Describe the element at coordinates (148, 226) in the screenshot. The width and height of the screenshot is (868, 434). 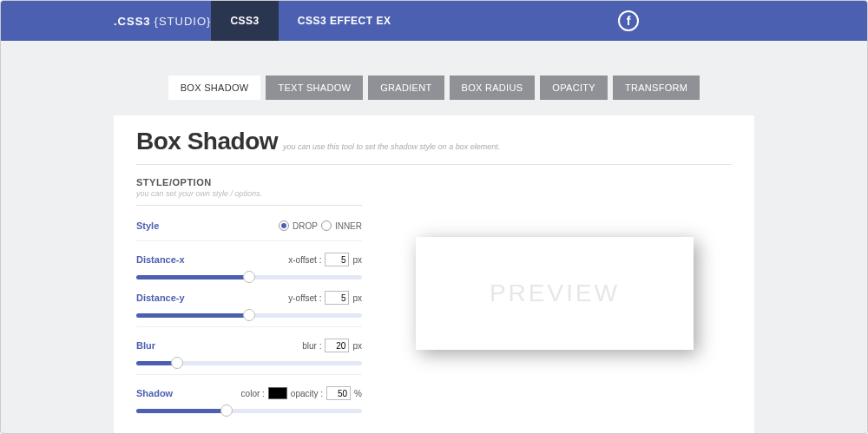
I see `option-label-style: Style` at that location.